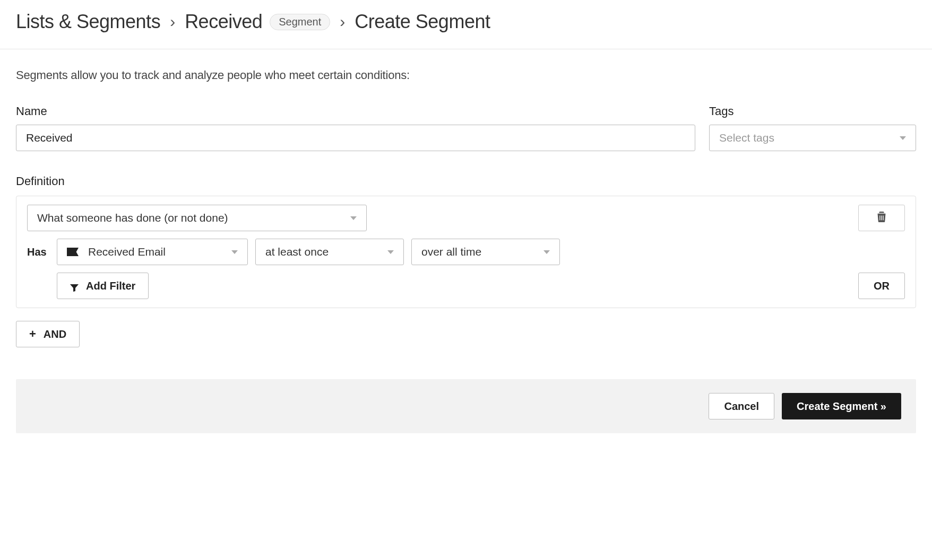 The height and width of the screenshot is (560, 932). Describe the element at coordinates (466, 406) in the screenshot. I see `footer-actions: Cancel Create Segment »` at that location.